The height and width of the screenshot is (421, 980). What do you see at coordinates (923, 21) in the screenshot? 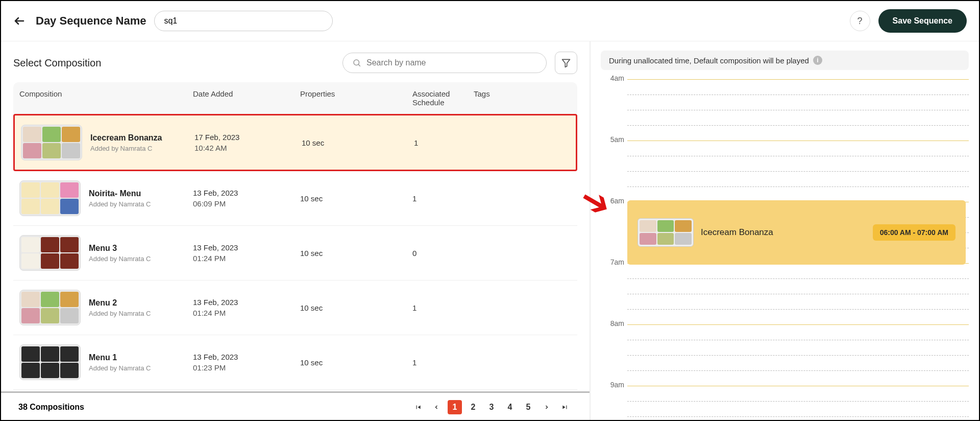
I see `save-sequence-button: Save Sequence` at bounding box center [923, 21].